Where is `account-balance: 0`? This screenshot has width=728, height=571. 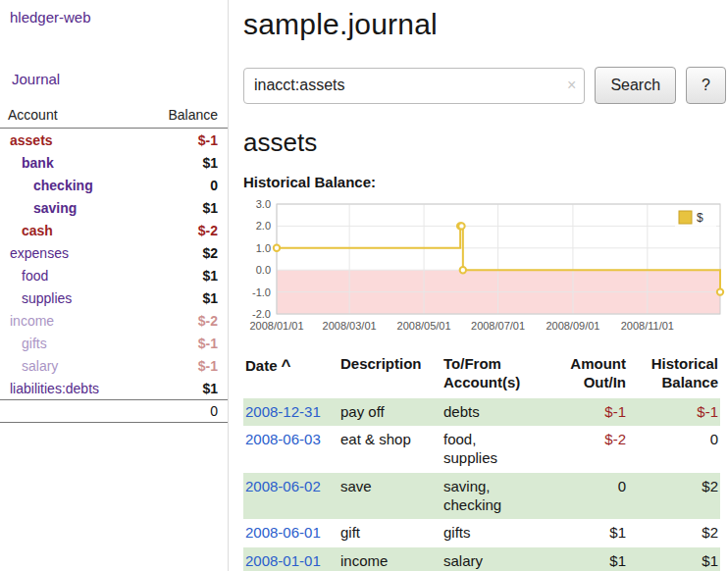
account-balance: 0 is located at coordinates (214, 185).